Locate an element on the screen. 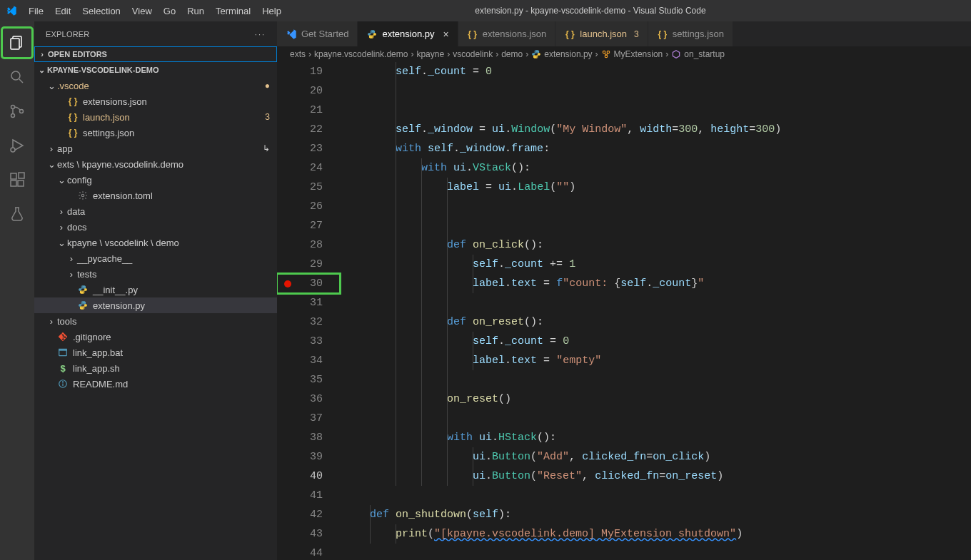 The width and height of the screenshot is (971, 560). breadcrumb-segment: on_startup is located at coordinates (704, 54).